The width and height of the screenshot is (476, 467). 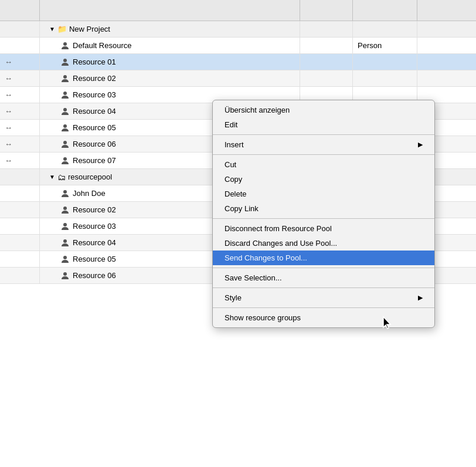 I want to click on menu-item-label: Save Selection..., so click(x=253, y=278).